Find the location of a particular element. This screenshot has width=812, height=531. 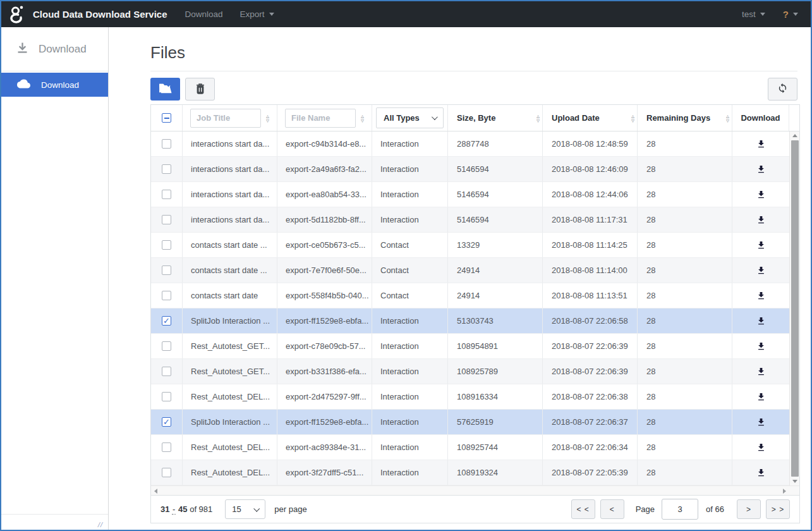

cell-file-name: export-ea80ab54-33... is located at coordinates (325, 195).